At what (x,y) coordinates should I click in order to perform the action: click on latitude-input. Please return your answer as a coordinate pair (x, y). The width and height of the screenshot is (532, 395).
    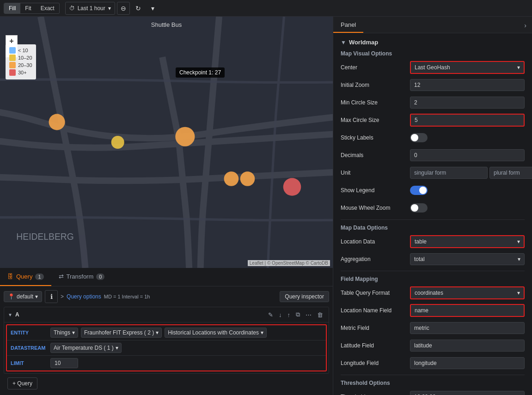
    Looking at the image, I should click on (467, 346).